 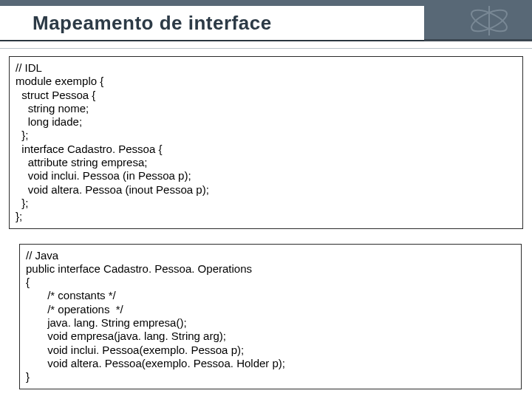 What do you see at coordinates (266, 21) in the screenshot?
I see `title-bar: Mapeamento de interface` at bounding box center [266, 21].